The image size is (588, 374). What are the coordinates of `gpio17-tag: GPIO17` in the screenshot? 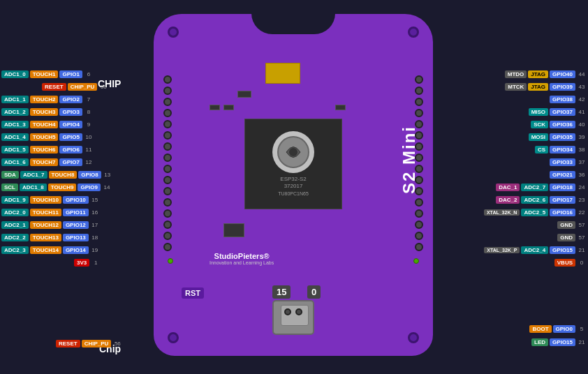 It's located at (563, 200).